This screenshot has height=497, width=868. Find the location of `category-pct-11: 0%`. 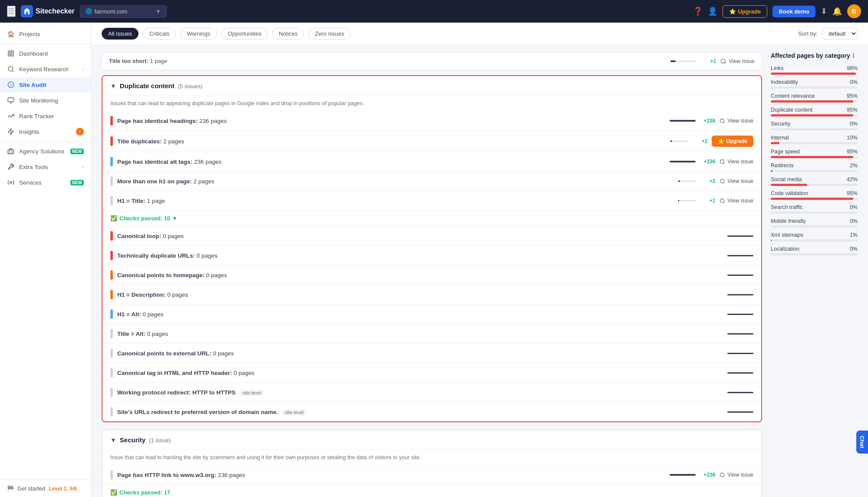

category-pct-11: 0% is located at coordinates (854, 221).